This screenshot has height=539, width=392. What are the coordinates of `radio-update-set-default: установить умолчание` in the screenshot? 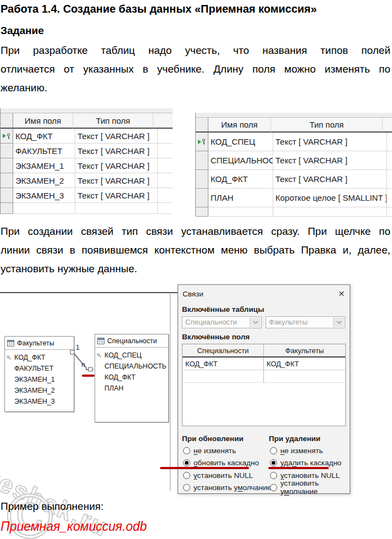 It's located at (227, 487).